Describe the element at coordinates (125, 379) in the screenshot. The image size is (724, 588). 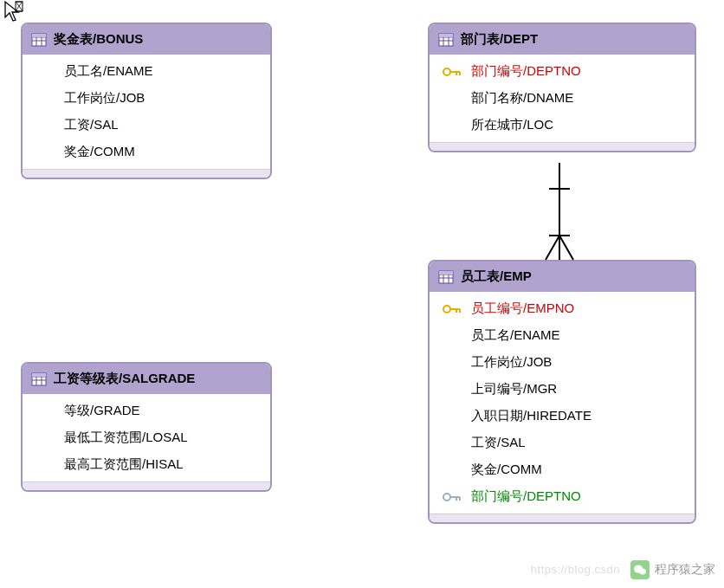
I see `table-title: 工资等级表/SALGRADE` at that location.